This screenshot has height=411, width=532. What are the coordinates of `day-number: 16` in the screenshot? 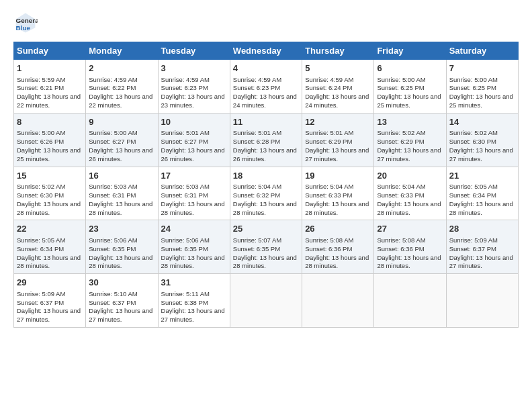 It's located at (122, 176).